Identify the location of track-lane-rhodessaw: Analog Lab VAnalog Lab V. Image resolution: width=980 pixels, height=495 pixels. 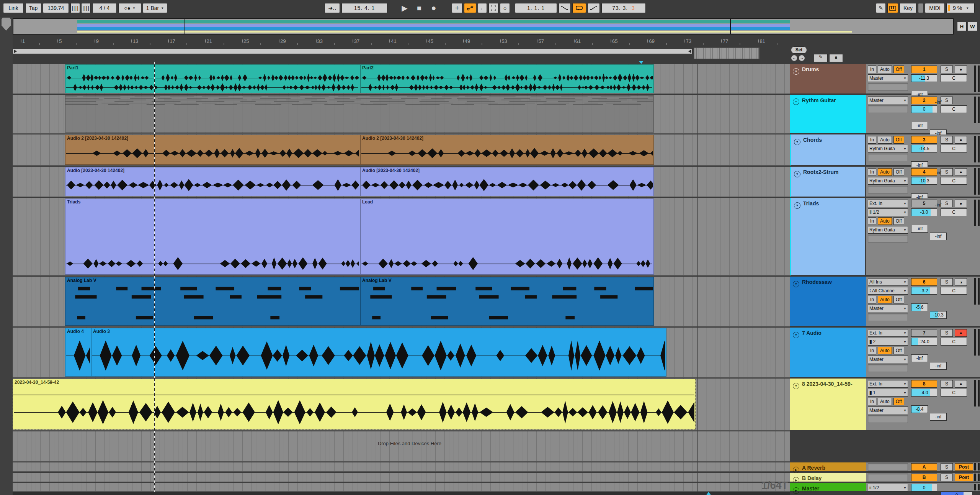
(401, 302).